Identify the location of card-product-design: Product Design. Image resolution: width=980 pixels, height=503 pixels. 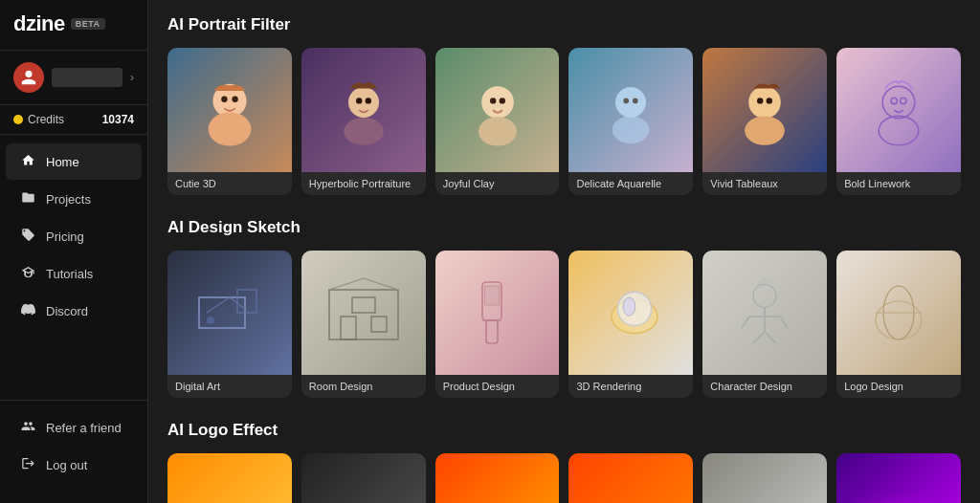
(498, 324).